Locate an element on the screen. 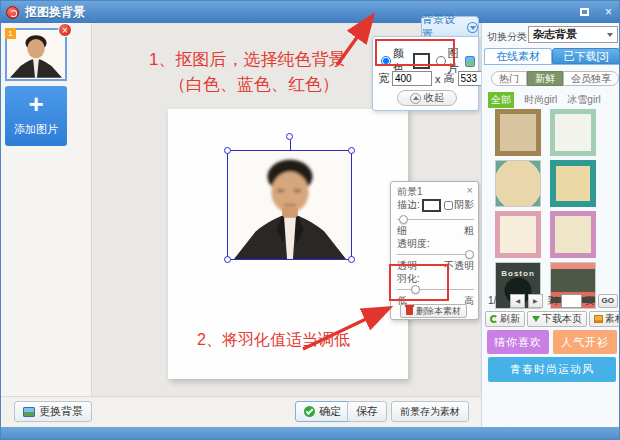 Image resolution: width=620 pixels, height=440 pixels. delete-material-label: 删除本素材 is located at coordinates (438, 312).